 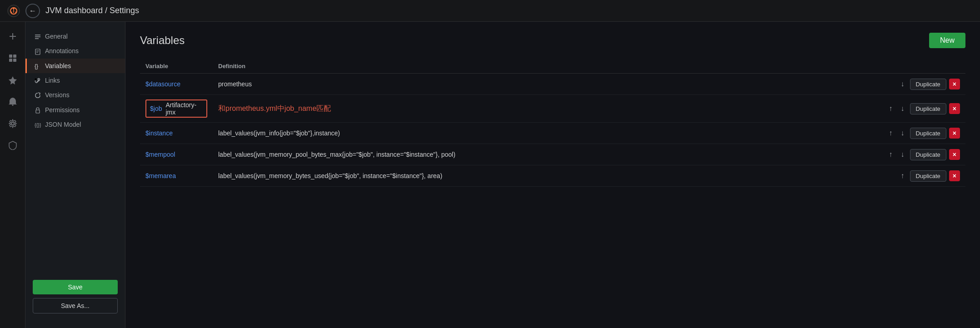 I want to click on icon-nav, so click(x=13, y=175).